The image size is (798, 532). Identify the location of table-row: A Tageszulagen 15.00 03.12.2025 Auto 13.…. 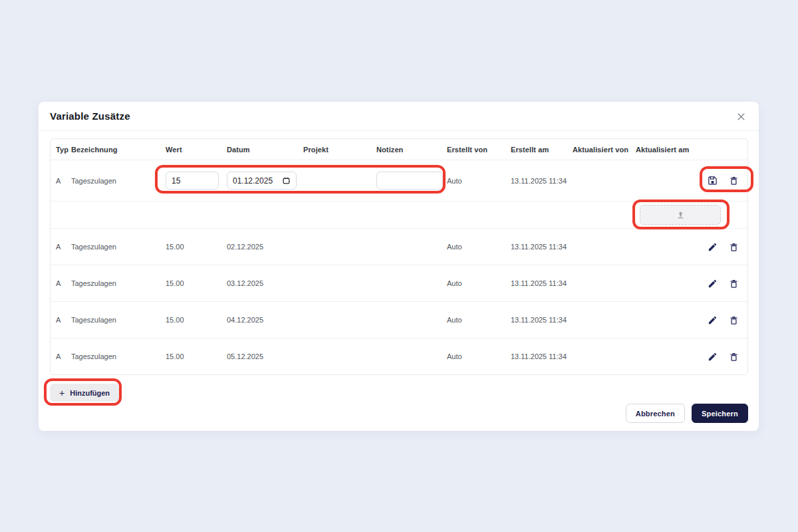
(399, 283).